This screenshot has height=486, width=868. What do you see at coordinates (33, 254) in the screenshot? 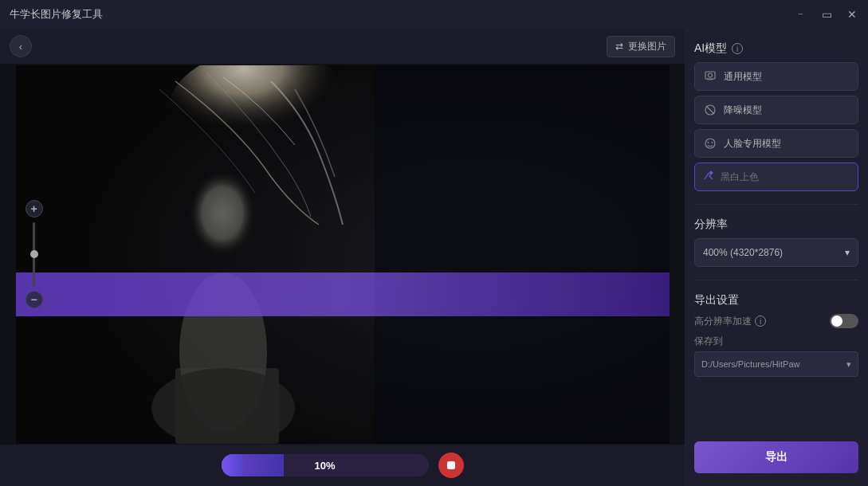
I see `zoom-slider` at bounding box center [33, 254].